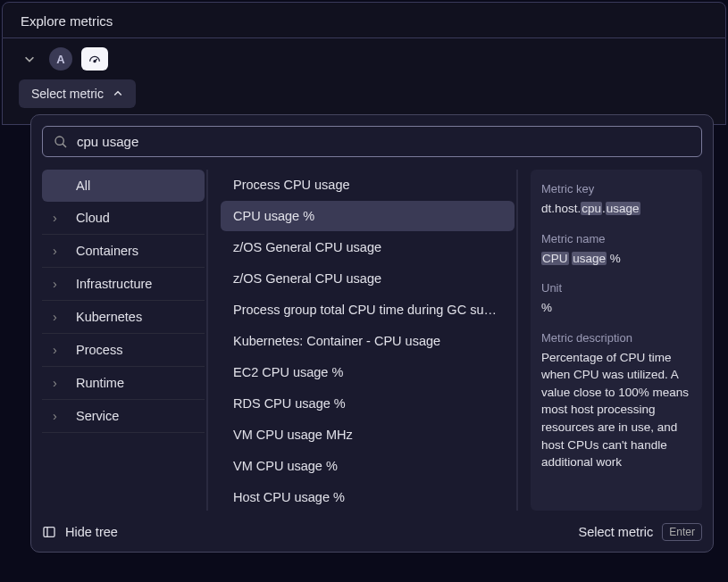 This screenshot has height=582, width=728. Describe the element at coordinates (123, 384) in the screenshot. I see `tree-item-runtime: › Runtime` at that location.